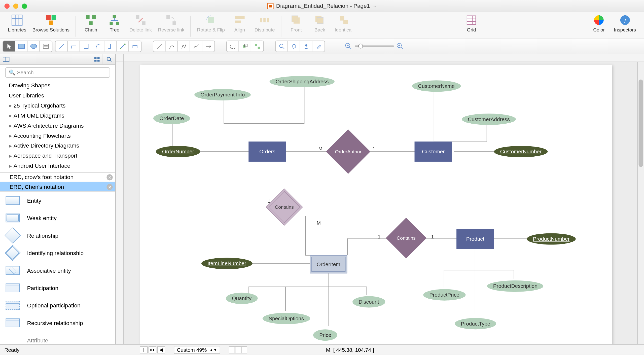 This screenshot has width=644, height=355. I want to click on shape-participation: Participation, so click(58, 288).